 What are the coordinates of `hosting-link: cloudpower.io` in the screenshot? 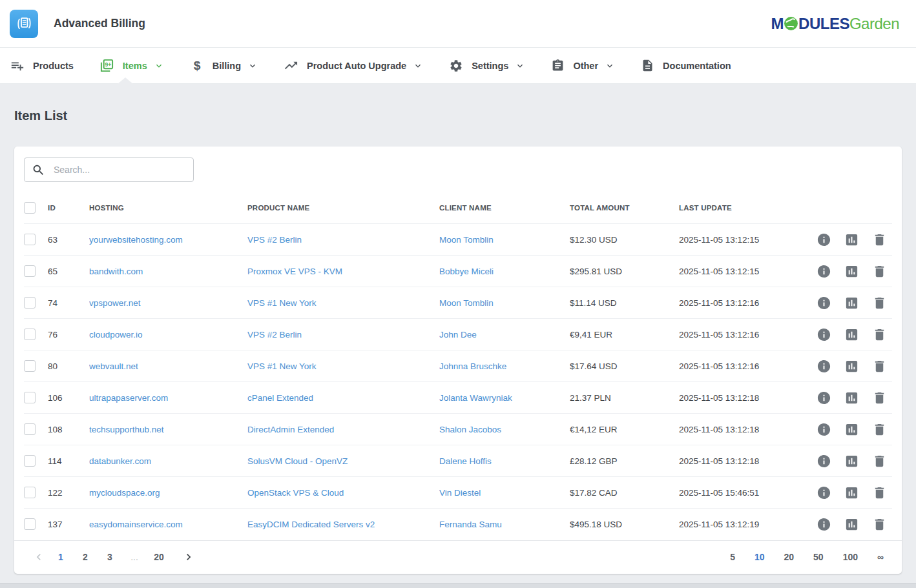 It's located at (116, 334).